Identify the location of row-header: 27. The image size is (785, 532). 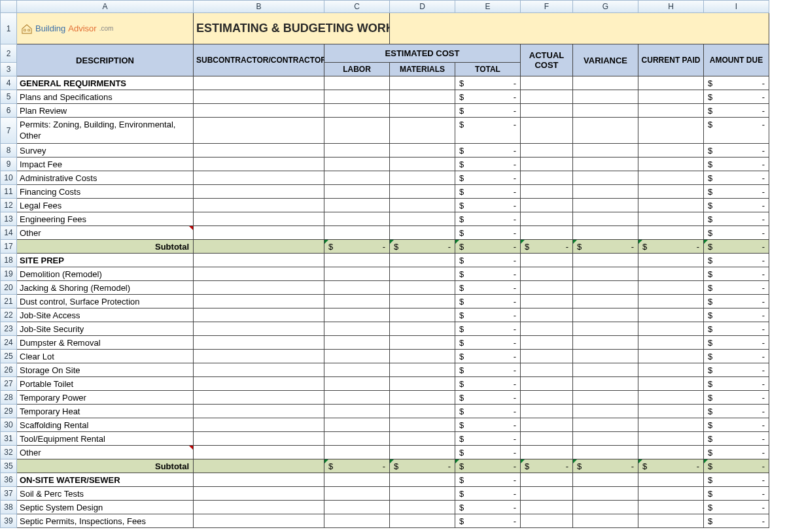
(9, 384).